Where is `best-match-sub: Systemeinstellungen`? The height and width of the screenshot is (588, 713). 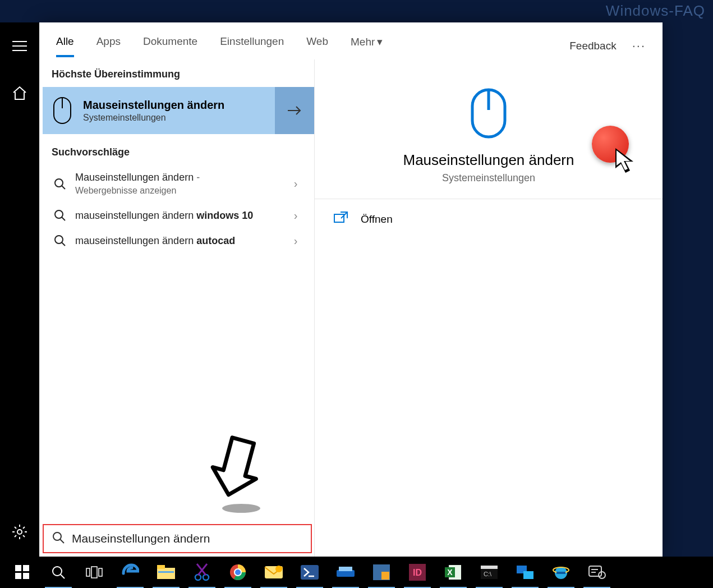 best-match-sub: Systemeinstellungen is located at coordinates (154, 118).